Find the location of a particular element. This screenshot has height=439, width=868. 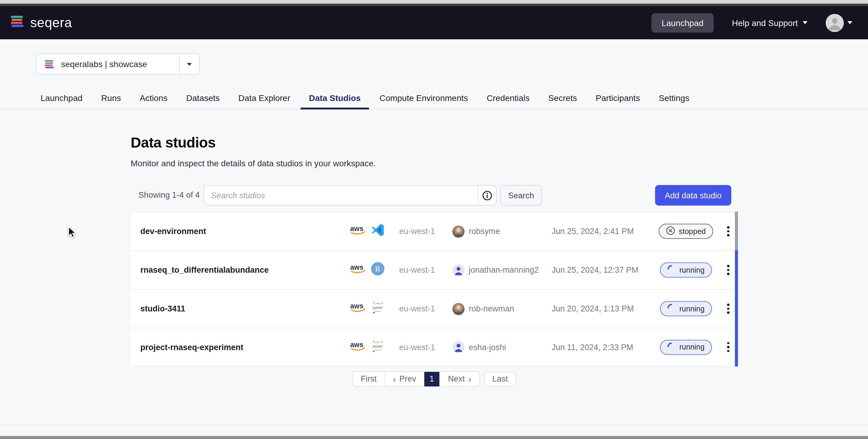

username-label: robsyme is located at coordinates (485, 231).